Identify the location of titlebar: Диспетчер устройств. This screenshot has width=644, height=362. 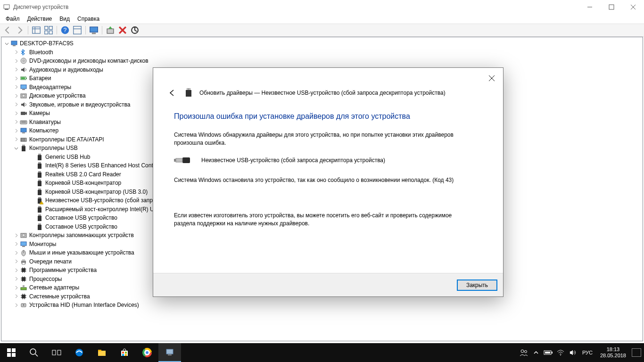
(322, 7).